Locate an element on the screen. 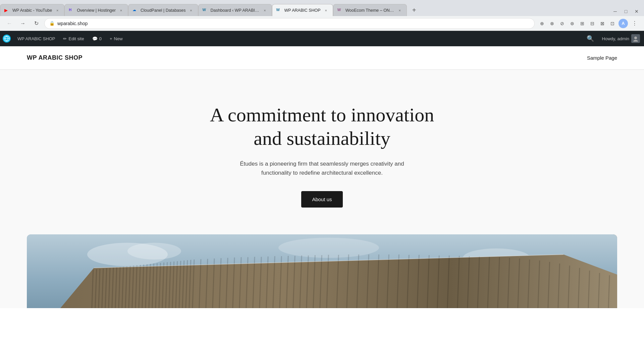 The height and width of the screenshot is (346, 644). browser-frame: ▶ WP Arabic - YouTube × H Overview | Hos… is located at coordinates (322, 15).